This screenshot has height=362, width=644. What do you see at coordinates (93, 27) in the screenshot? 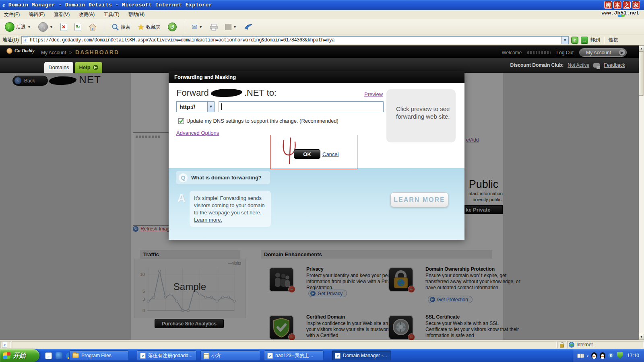
I see `home-button` at bounding box center [93, 27].